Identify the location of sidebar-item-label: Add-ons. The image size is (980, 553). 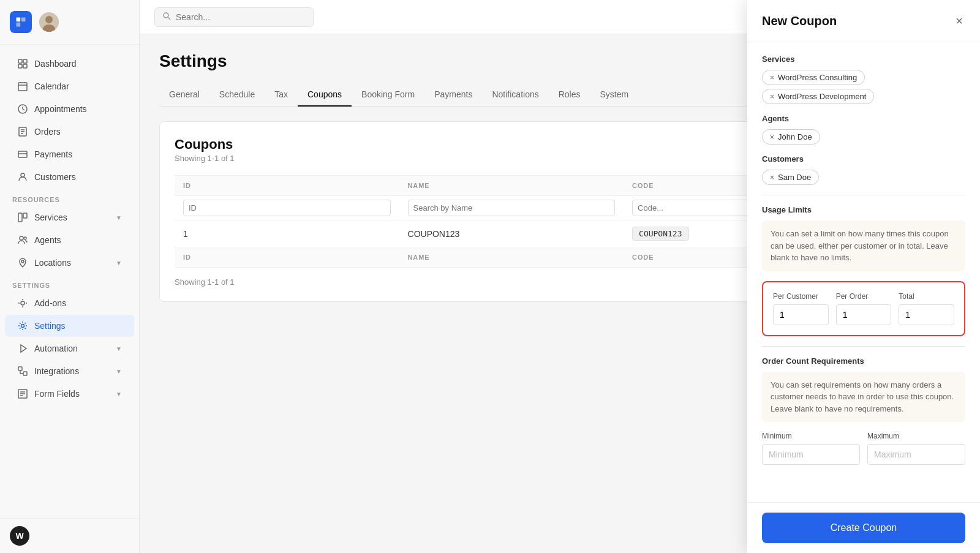
(50, 303).